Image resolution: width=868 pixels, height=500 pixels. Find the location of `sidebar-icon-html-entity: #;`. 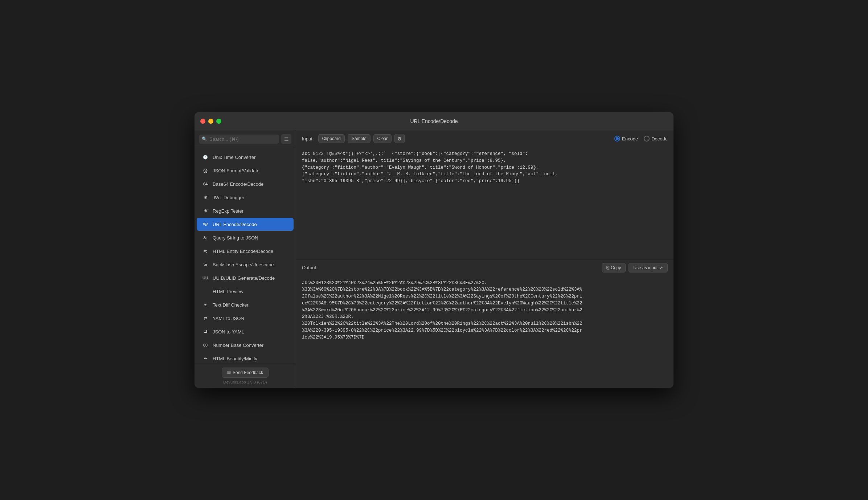

sidebar-icon-html-entity: #; is located at coordinates (205, 251).